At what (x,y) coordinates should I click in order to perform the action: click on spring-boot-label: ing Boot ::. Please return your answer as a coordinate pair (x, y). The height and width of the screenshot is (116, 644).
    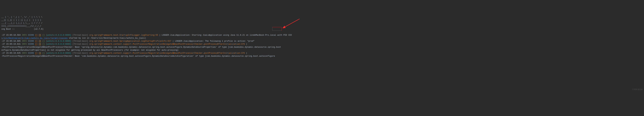
    Looking at the image, I should click on (8, 29).